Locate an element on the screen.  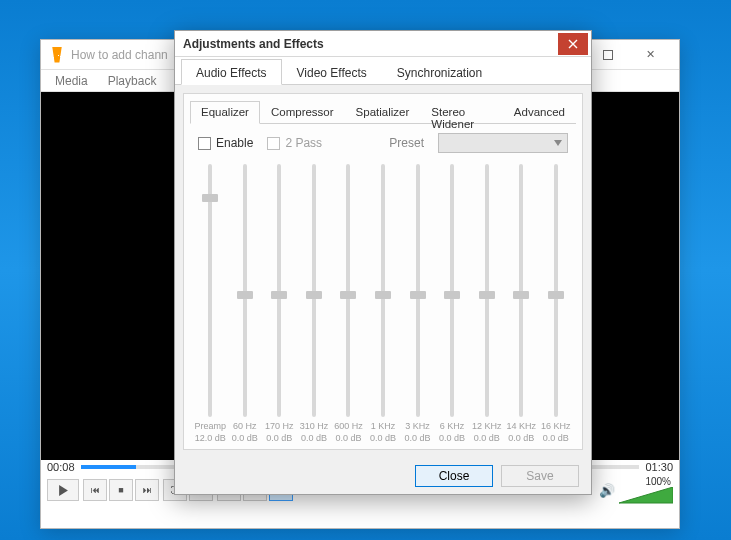
band-freq-label: Preamp is located at coordinates (211, 427).